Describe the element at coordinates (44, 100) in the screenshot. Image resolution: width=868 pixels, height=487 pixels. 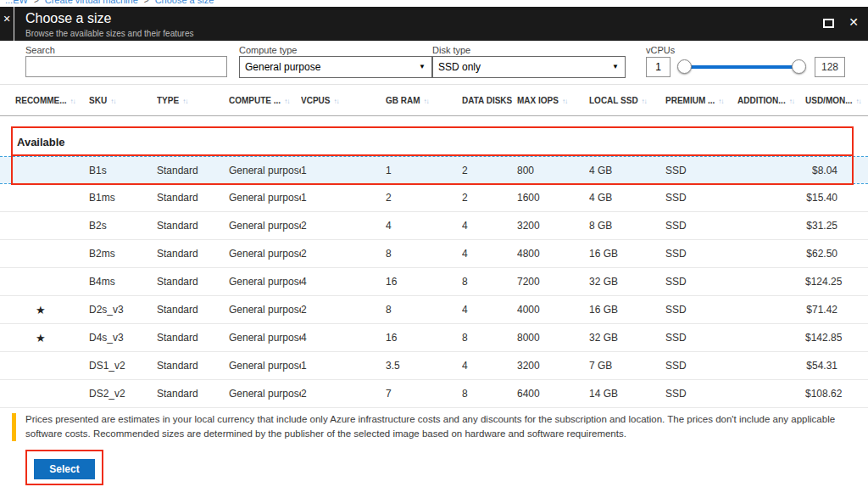
I see `column-header-recommended: RECOMME...↑↓` at that location.